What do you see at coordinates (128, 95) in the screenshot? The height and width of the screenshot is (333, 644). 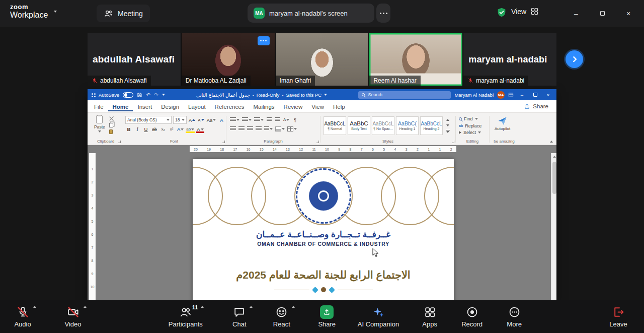 I see `autosave-toggle` at bounding box center [128, 95].